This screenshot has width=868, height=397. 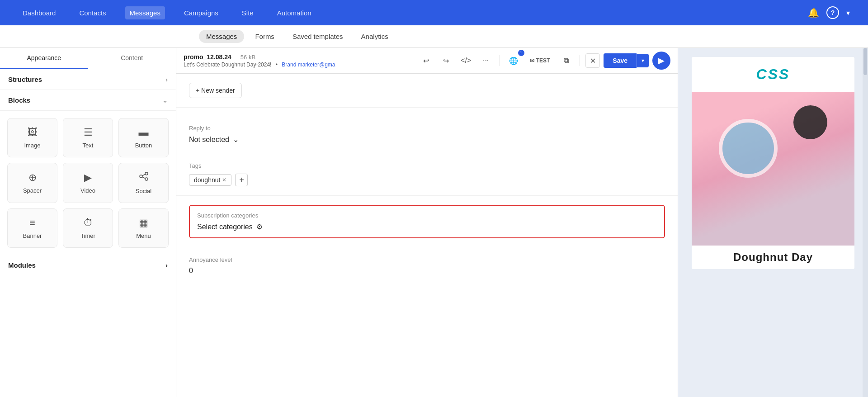 I want to click on tab-appearance: Appearance, so click(x=44, y=58).